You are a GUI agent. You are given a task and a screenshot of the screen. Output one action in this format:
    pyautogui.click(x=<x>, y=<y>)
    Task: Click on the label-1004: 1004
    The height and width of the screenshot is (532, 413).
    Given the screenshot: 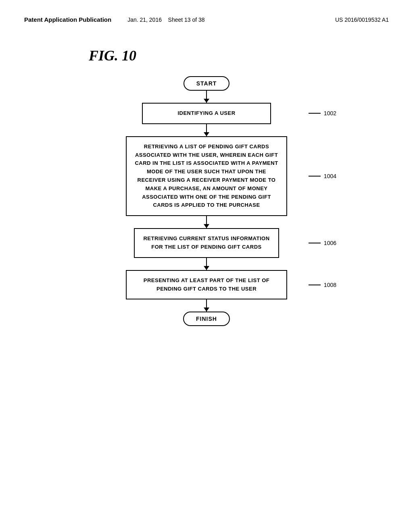 What is the action you would take?
    pyautogui.click(x=323, y=176)
    